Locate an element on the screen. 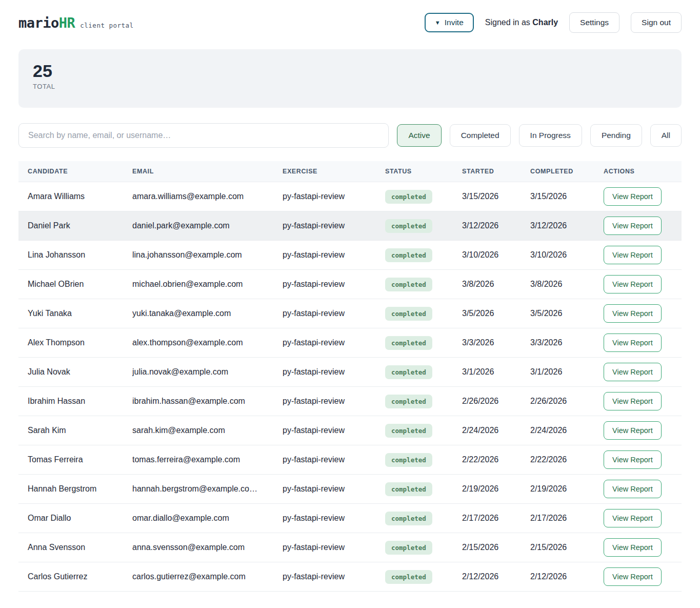 This screenshot has width=700, height=608. email-cell: carlos.gutierrez@example.com is located at coordinates (198, 577).